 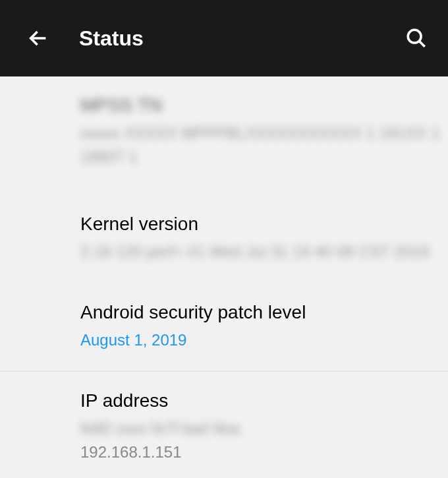 What do you see at coordinates (264, 224) in the screenshot?
I see `item-title: Kernel version` at bounding box center [264, 224].